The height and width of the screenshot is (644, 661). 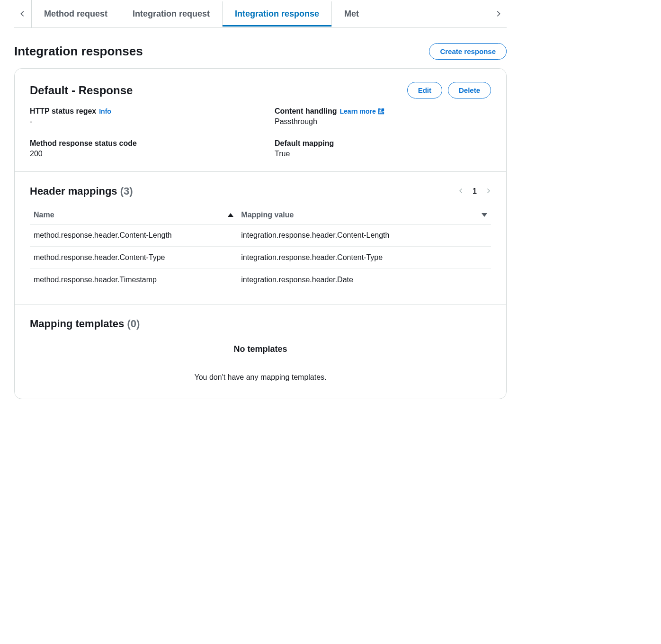 What do you see at coordinates (260, 236) in the screenshot?
I see `table-row: method.response.header.Content-Length in…` at bounding box center [260, 236].